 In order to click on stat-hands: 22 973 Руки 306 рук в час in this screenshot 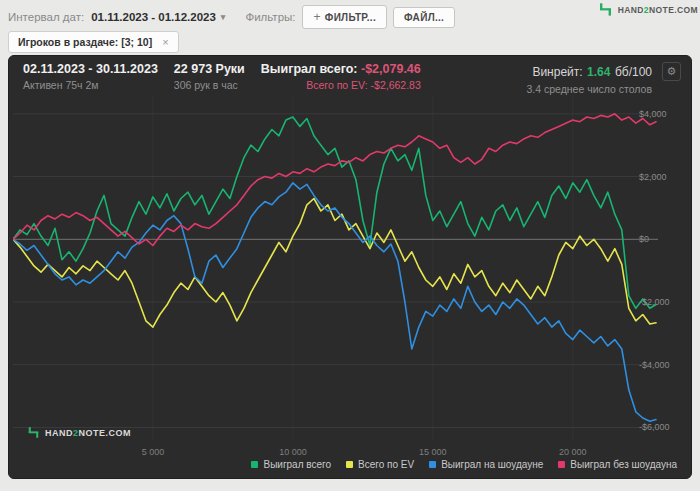, I will do `click(210, 76)`.